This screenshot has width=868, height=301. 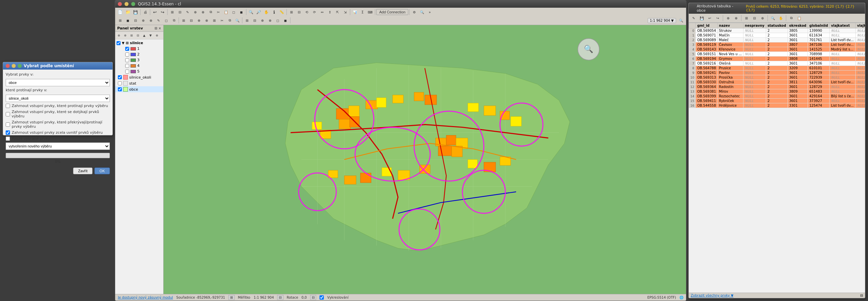 I want to click on table-row: 1 OB.569071 Malčín NULL 2 3601 611634 NU…, so click(x=777, y=35).